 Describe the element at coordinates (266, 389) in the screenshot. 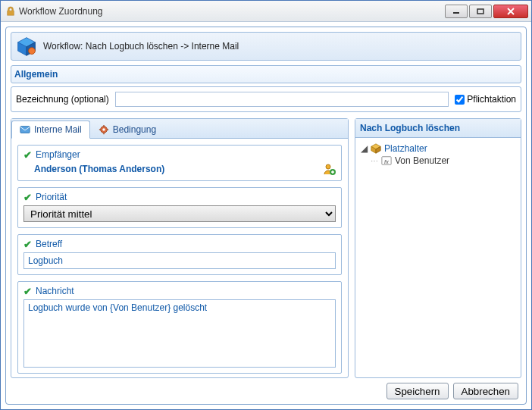

I see `button-bar: Speichern Abbrechen` at that location.